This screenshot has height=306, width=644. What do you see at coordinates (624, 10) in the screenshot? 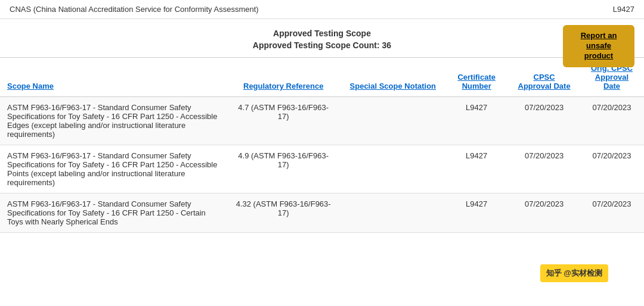
I see `top-bar-value: L9427` at bounding box center [624, 10].